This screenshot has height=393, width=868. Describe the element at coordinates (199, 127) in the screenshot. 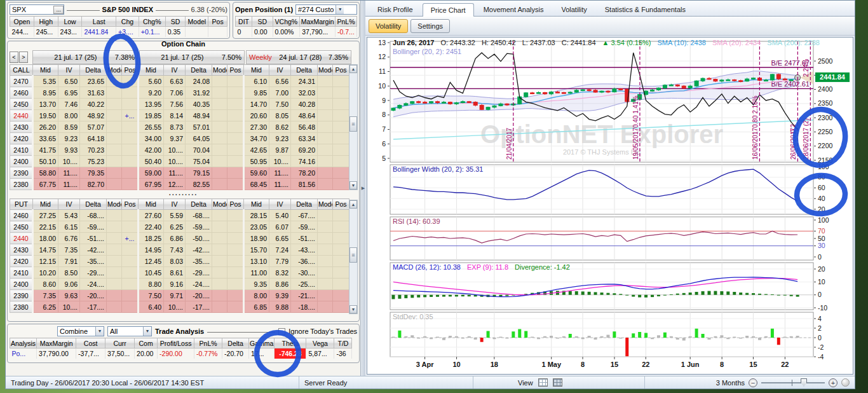

I see `option-cell: 57.01` at that location.